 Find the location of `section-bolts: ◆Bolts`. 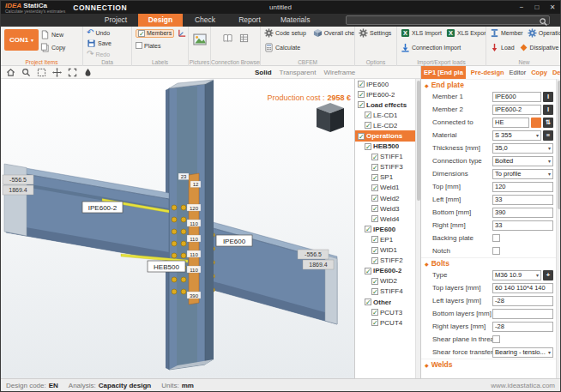

section-bolts: ◆Bolts is located at coordinates (491, 262).